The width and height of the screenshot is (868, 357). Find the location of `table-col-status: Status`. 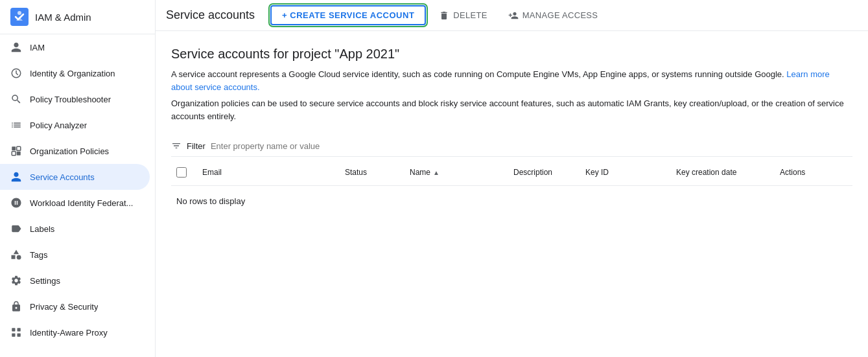

table-col-status: Status is located at coordinates (372, 172).